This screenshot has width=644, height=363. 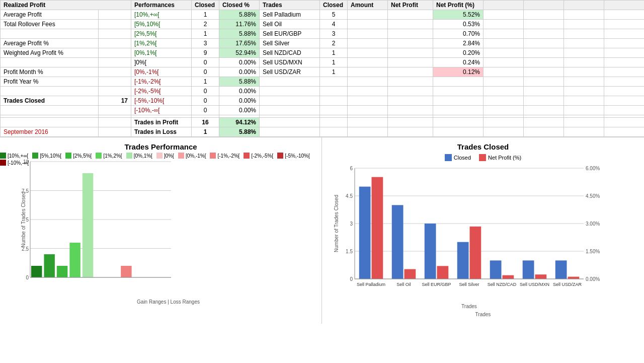 I want to click on perf-pct-cell: 11.76%, so click(x=239, y=24).